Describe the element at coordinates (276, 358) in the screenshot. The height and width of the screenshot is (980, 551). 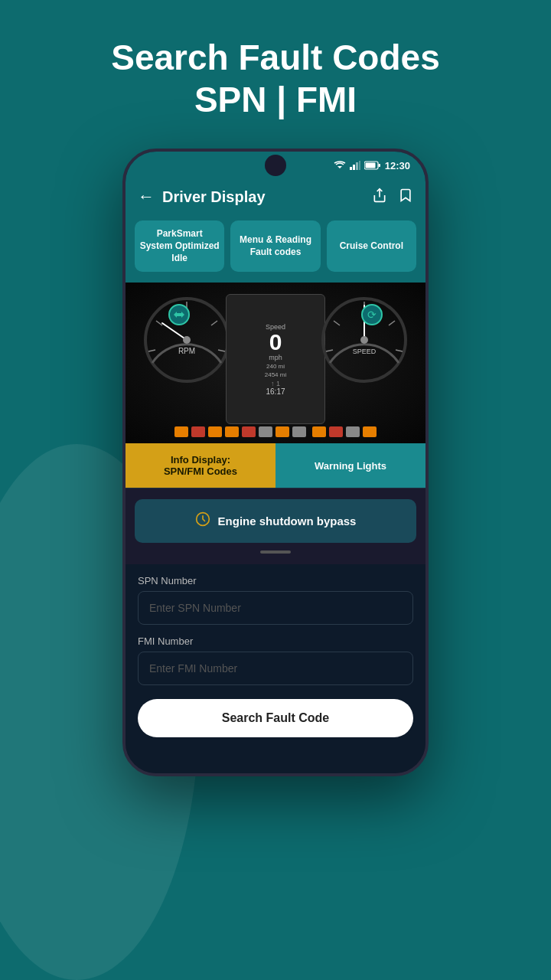
I see `speed-unit: mph` at that location.